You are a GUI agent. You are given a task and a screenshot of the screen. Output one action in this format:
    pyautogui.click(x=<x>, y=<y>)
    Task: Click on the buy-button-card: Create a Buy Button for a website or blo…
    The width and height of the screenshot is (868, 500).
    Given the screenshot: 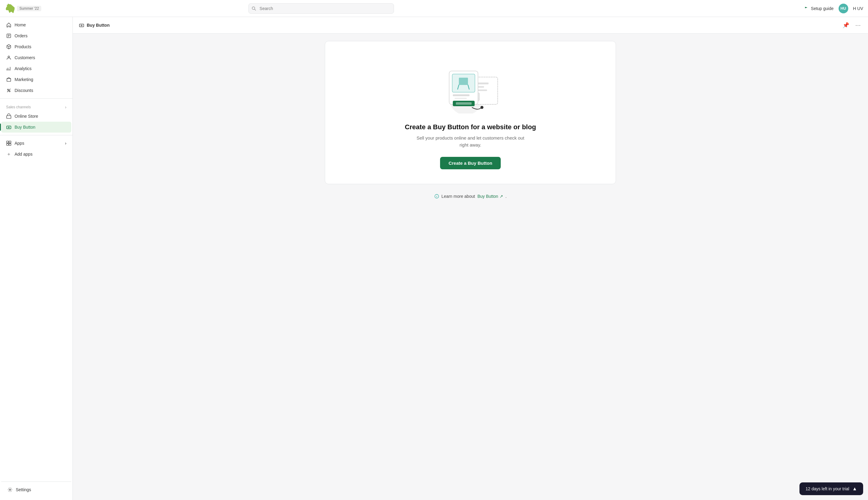 What is the action you would take?
    pyautogui.click(x=470, y=113)
    